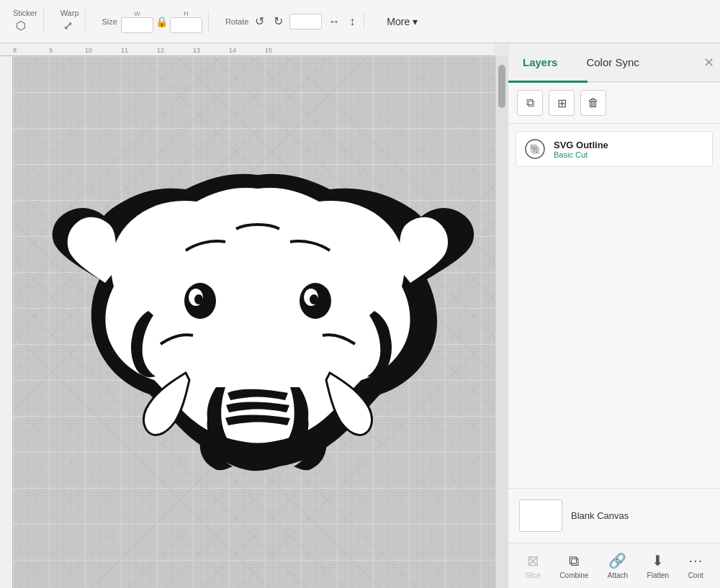 This screenshot has height=588, width=720. Describe the element at coordinates (541, 515) in the screenshot. I see `preview-thumbnail` at that location.